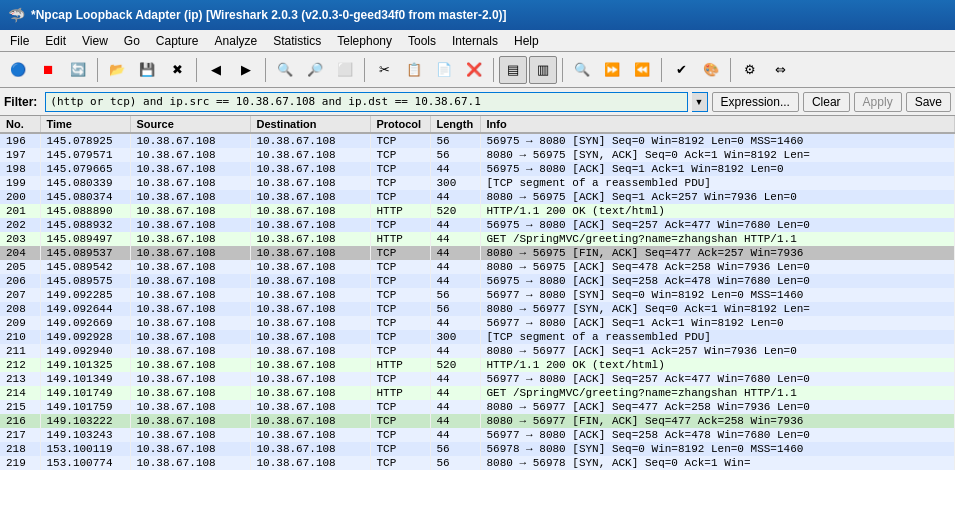 Image resolution: width=955 pixels, height=515 pixels. I want to click on col-header-no: No., so click(20, 124).